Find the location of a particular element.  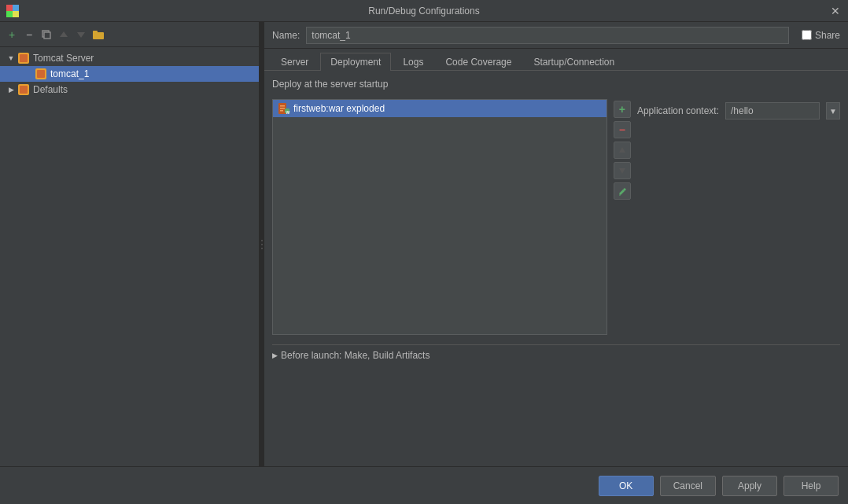

tab-code-coverage: Code Coverage is located at coordinates (478, 61).